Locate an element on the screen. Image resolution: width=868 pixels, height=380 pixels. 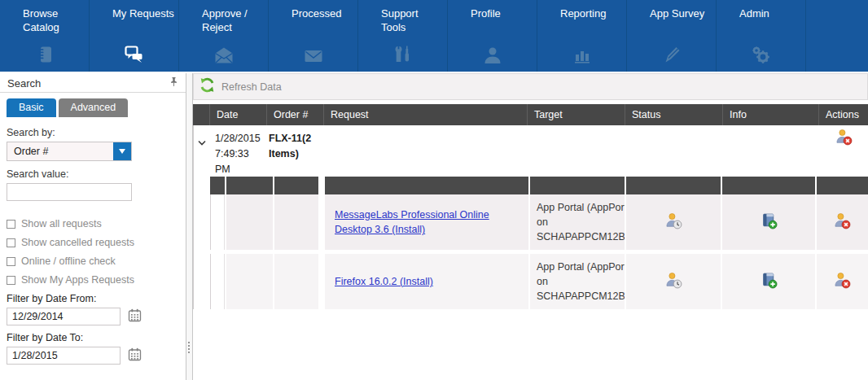
column-header-request: Request is located at coordinates (425, 115).